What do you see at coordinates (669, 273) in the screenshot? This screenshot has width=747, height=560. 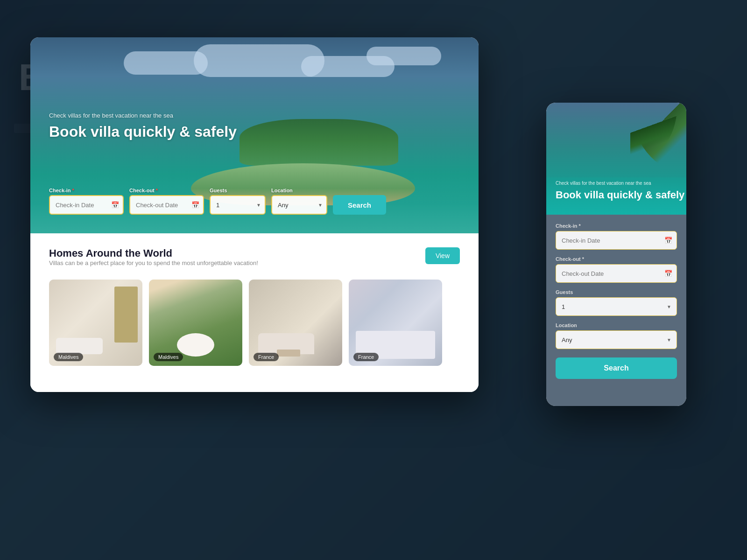 I see `mobile-checkout-calendar-icon: 📅` at bounding box center [669, 273].